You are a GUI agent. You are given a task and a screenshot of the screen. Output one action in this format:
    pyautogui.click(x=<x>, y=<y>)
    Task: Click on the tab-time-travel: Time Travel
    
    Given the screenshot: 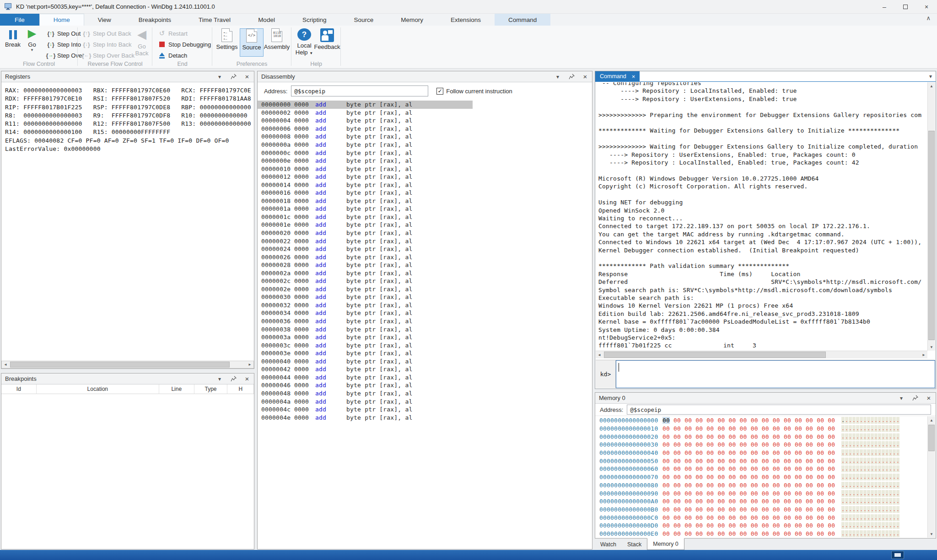 What is the action you would take?
    pyautogui.click(x=215, y=20)
    